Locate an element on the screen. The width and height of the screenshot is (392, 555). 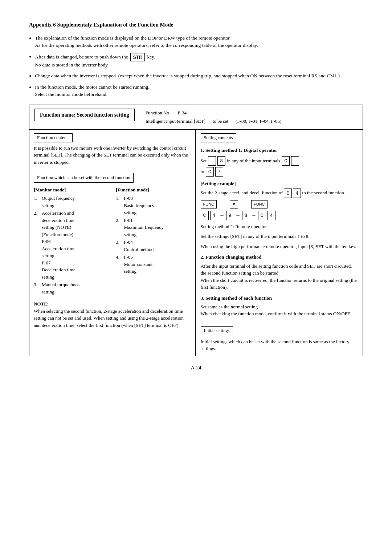
seq-8: 8 is located at coordinates (246, 215).